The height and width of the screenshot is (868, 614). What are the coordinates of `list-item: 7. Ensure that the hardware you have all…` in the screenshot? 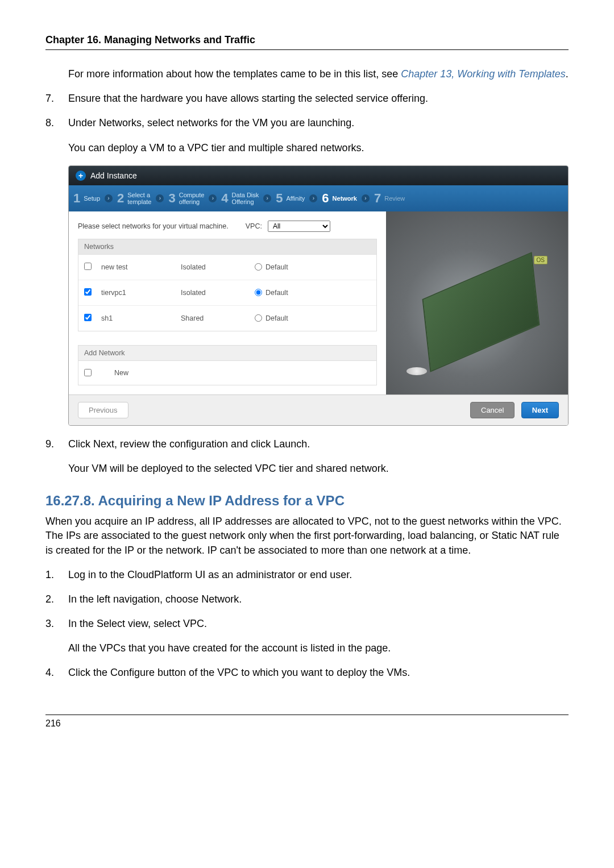 It's located at (307, 99).